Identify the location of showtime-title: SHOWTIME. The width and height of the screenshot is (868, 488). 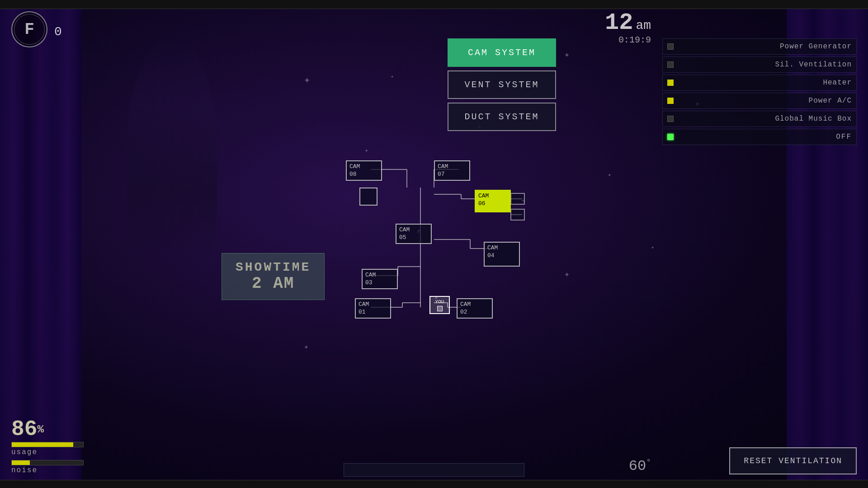
(273, 267).